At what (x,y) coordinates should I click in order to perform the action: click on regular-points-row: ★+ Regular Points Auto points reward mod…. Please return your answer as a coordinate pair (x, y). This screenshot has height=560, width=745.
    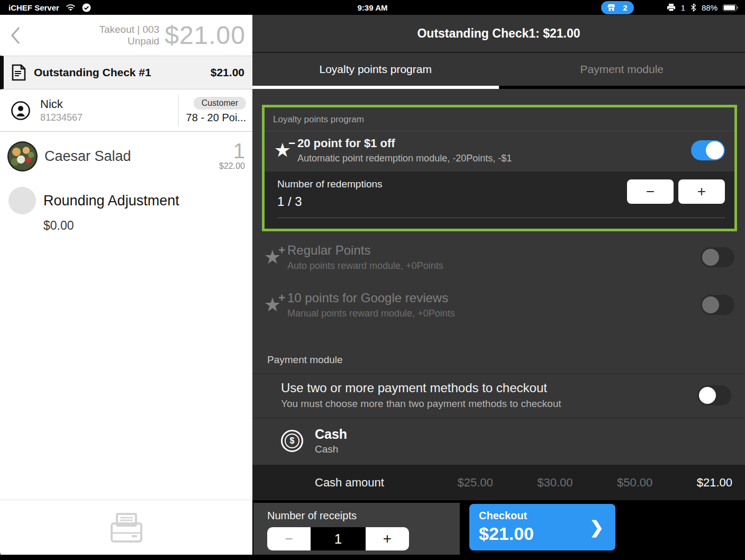
    Looking at the image, I should click on (498, 257).